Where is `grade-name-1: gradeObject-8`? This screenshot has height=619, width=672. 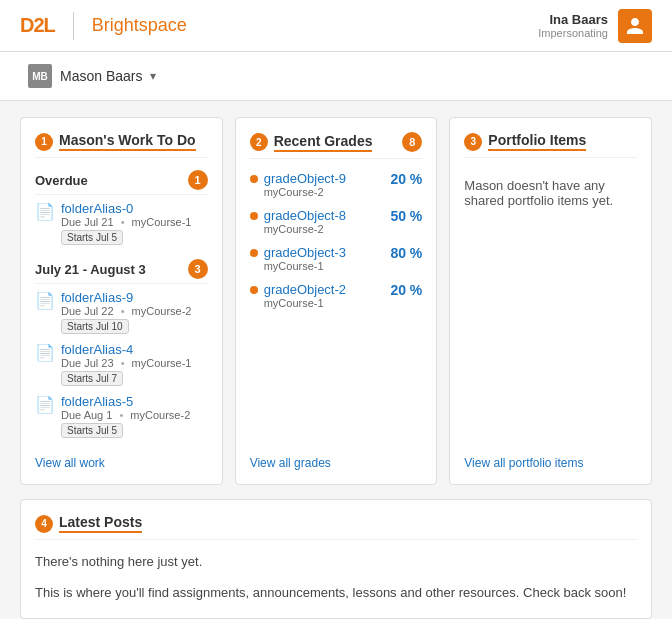
grade-name-1: gradeObject-8 is located at coordinates (324, 216).